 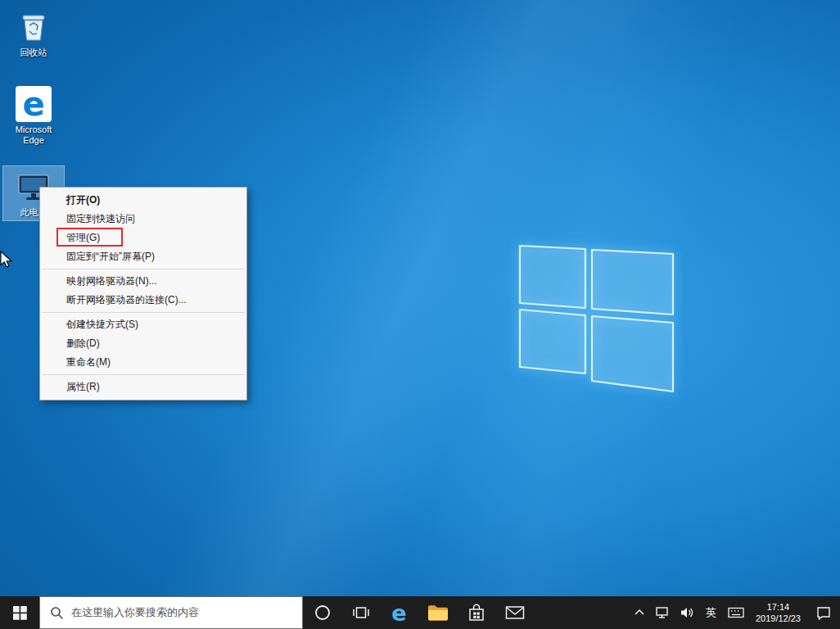 I want to click on recycle-bin-icon, so click(x=34, y=27).